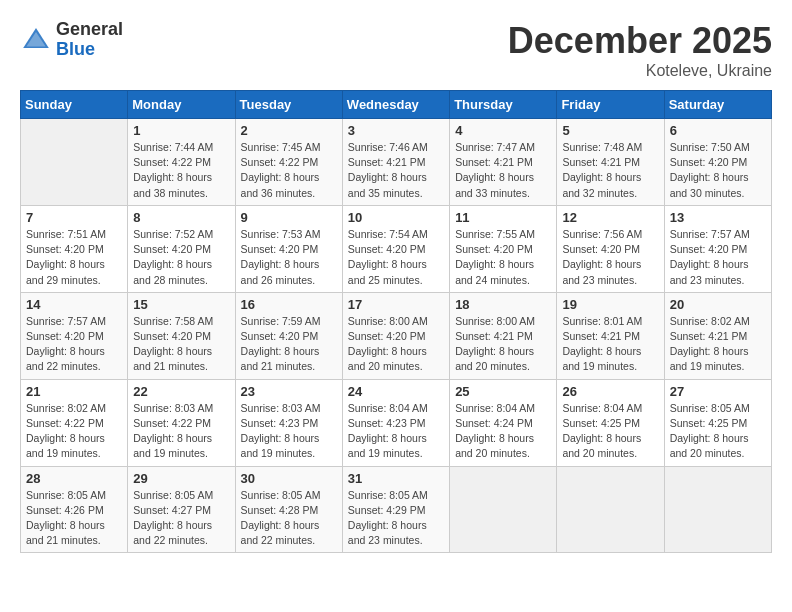 The image size is (792, 612). I want to click on day-info: Sunrise: 7:47 AMSunset: 4:21 PMDaylight:…, so click(503, 170).